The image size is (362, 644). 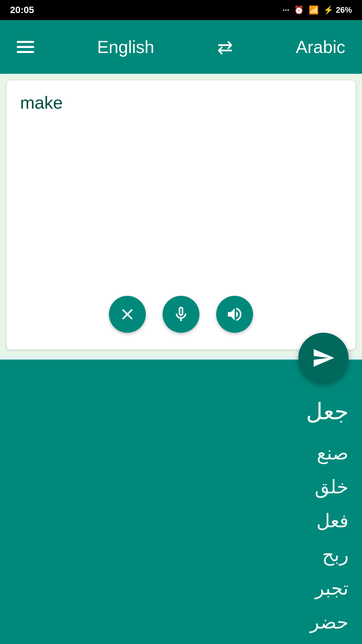 I want to click on time: 20:05, so click(x=22, y=10).